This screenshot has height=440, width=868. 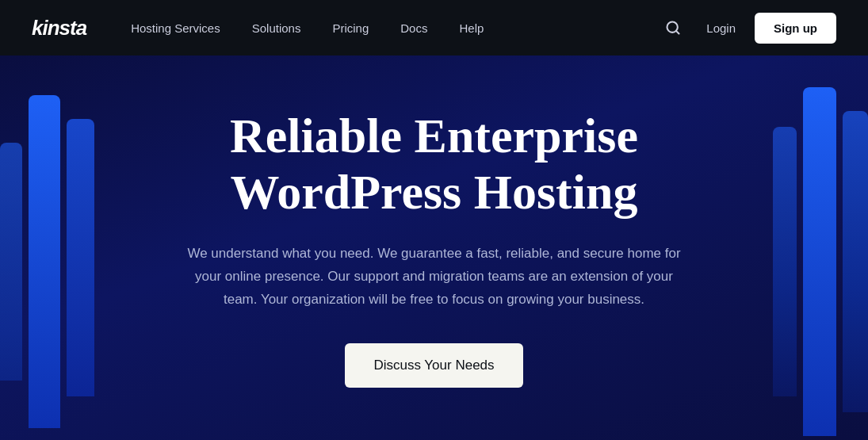 I want to click on login-button: Login, so click(x=721, y=29).